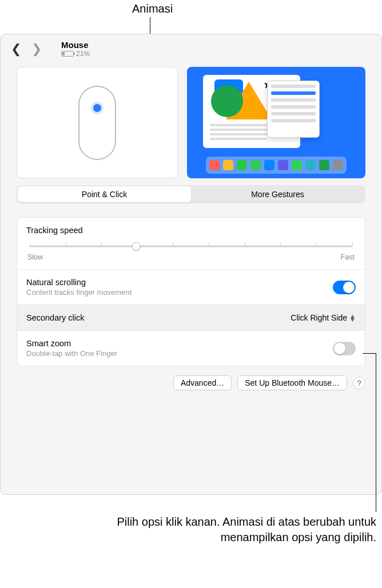 This screenshot has width=382, height=588. What do you see at coordinates (79, 293) in the screenshot?
I see `natural-scrolling-sub: Content tracks finger movement` at bounding box center [79, 293].